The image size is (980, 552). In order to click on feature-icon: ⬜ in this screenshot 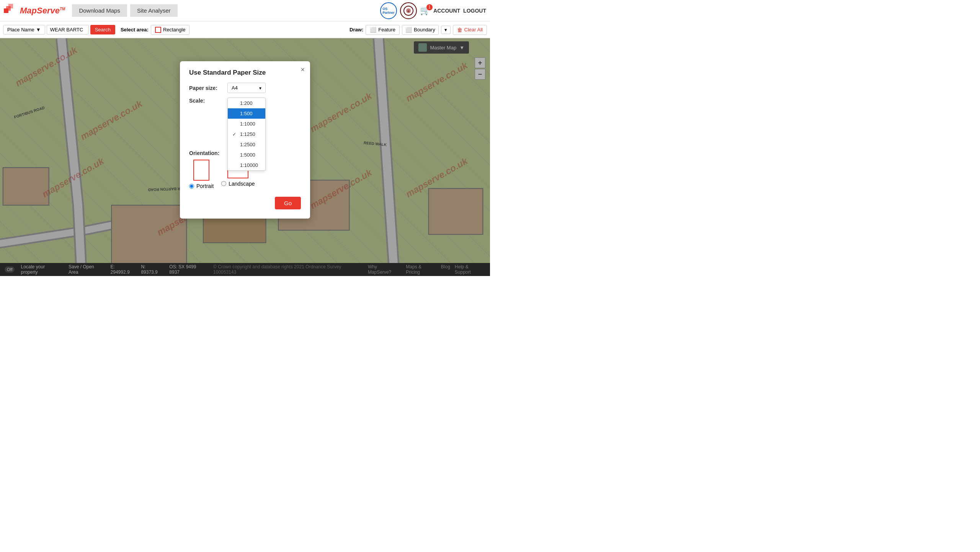, I will do `click(373, 30)`.